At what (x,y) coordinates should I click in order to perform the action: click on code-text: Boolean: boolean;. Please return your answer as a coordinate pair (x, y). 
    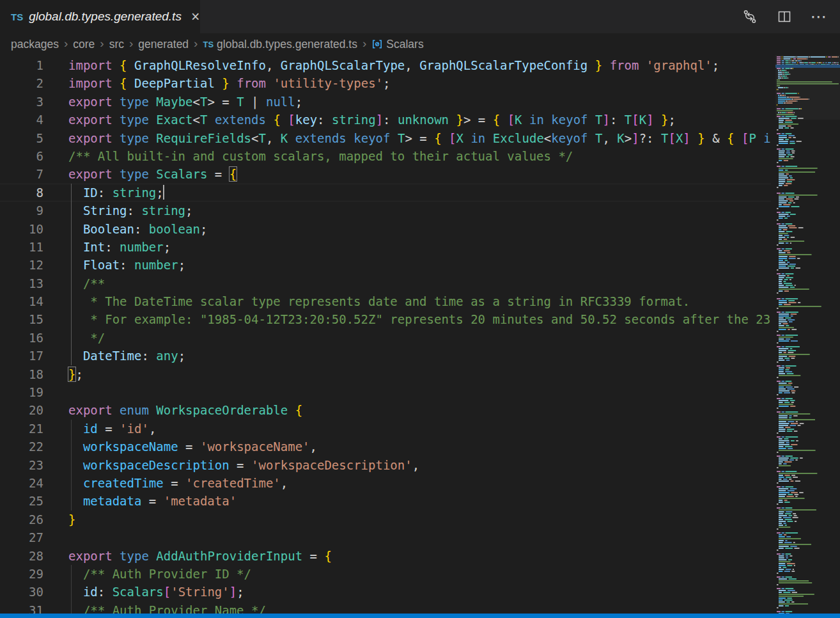
    Looking at the image, I should click on (138, 229).